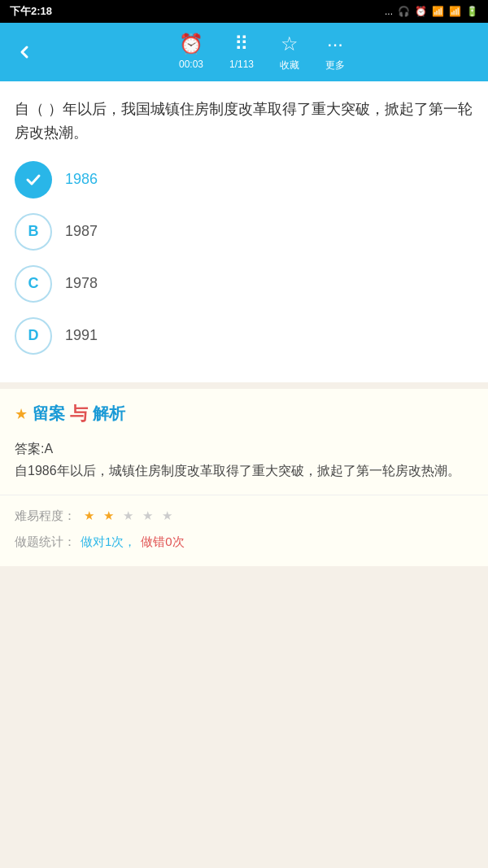 Image resolution: width=488 pixels, height=868 pixels. What do you see at coordinates (237, 470) in the screenshot?
I see `explanation-text: 自1986年以后，城镇住房制度改革取得了重大突破，掀起了第一轮房改热潮。` at bounding box center [237, 470].